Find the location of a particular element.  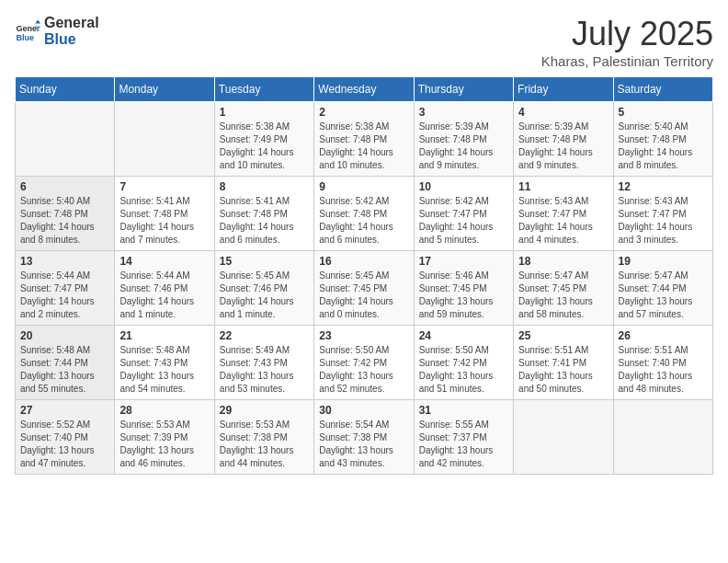

title-block: July 2025 Kharas, Palestinian Territory is located at coordinates (627, 42).